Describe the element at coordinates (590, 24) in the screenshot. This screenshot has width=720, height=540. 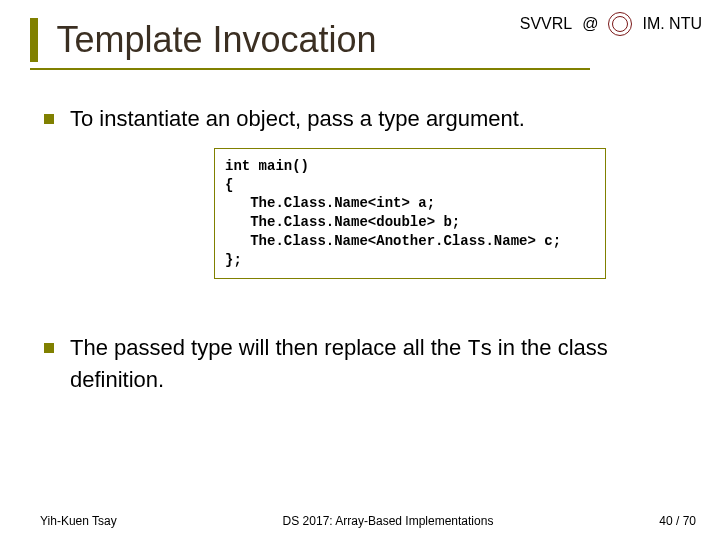
I see `at-symbol: @` at that location.